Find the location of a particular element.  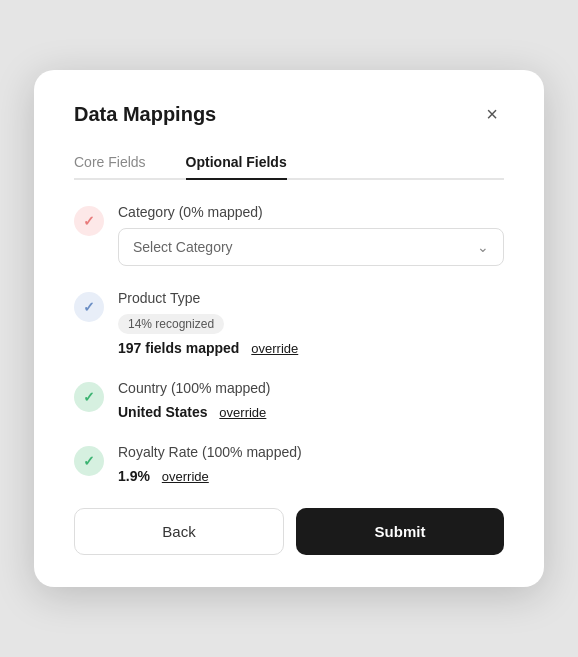

category-placeholder: Select Category is located at coordinates (183, 247).